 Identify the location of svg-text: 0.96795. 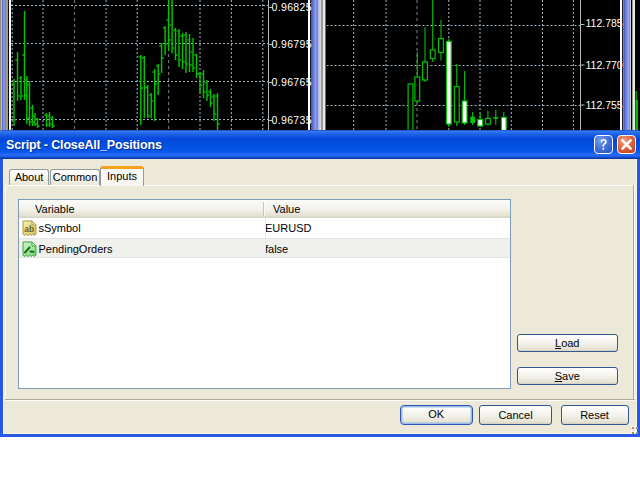
(292, 44).